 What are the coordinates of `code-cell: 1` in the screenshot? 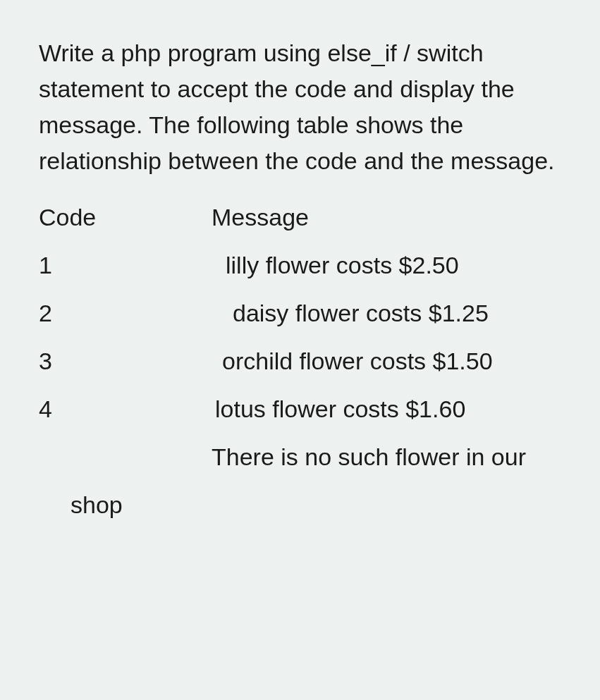 It's located at (125, 265).